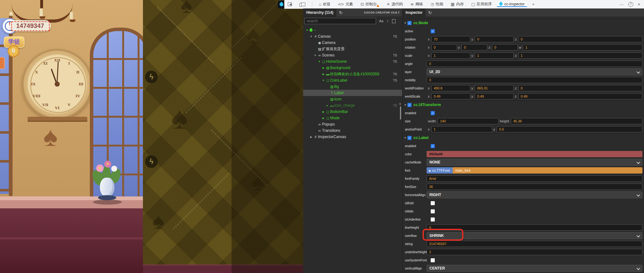  I want to click on hierarchy-node-Background: ▶▨Background, so click(352, 68).